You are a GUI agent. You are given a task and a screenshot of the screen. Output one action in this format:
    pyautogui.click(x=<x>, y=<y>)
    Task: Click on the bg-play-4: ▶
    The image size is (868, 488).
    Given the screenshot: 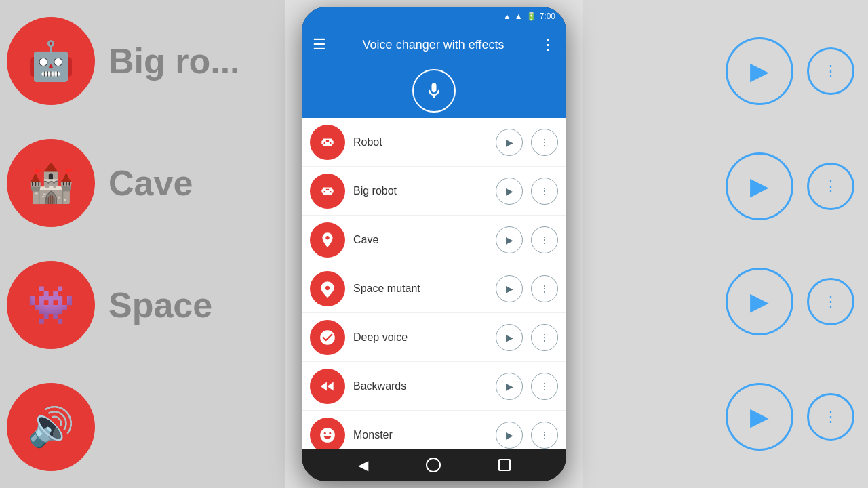 What is the action you would take?
    pyautogui.click(x=760, y=417)
    